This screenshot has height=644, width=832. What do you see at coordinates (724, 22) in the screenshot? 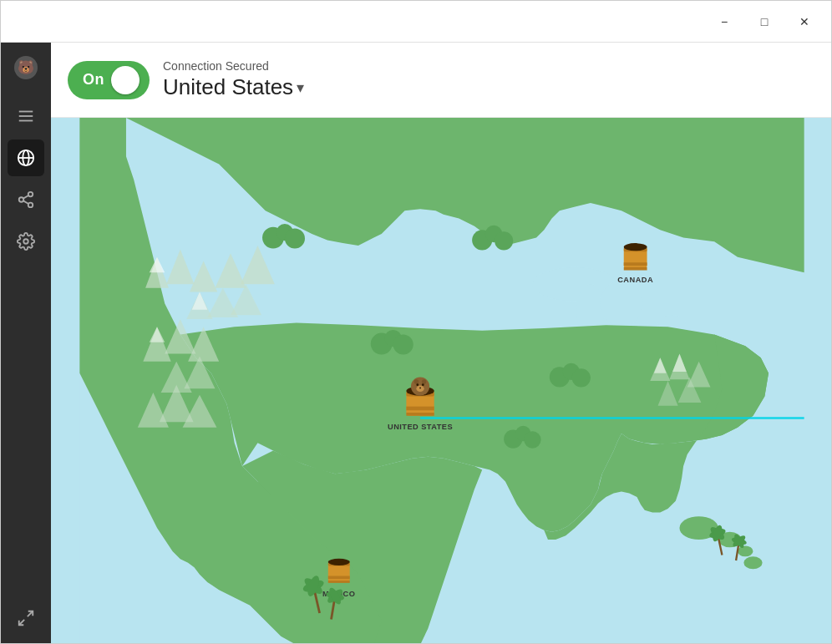
I see `minimize-button: −` at bounding box center [724, 22].